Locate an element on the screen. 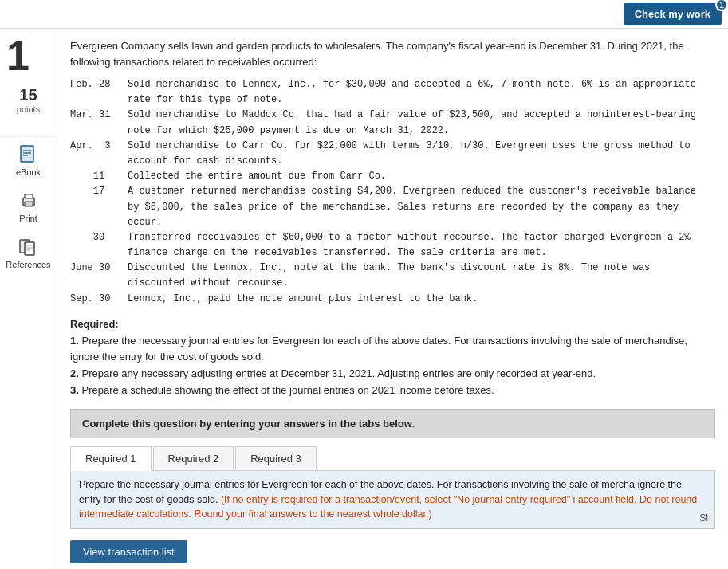  print-nav: Print is located at coordinates (29, 206).